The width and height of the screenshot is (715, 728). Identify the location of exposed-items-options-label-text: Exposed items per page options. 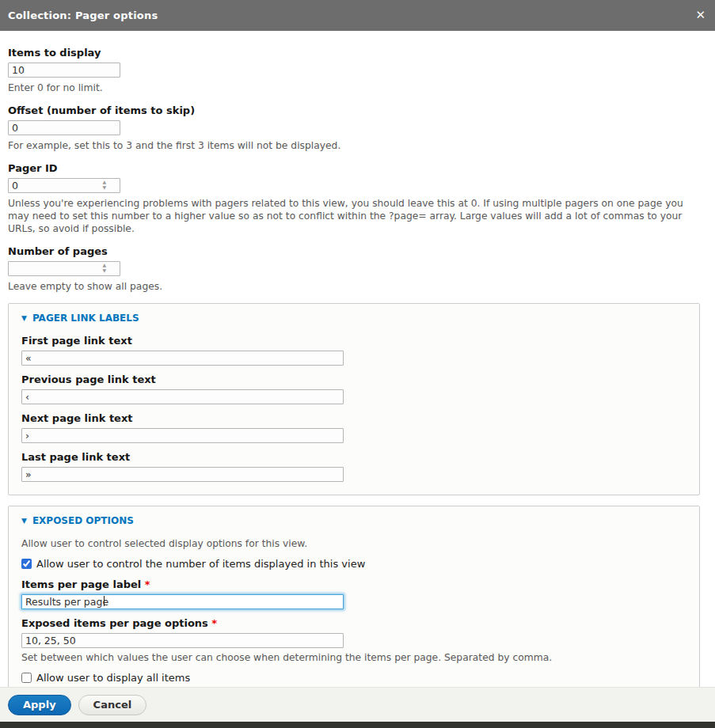
(115, 624).